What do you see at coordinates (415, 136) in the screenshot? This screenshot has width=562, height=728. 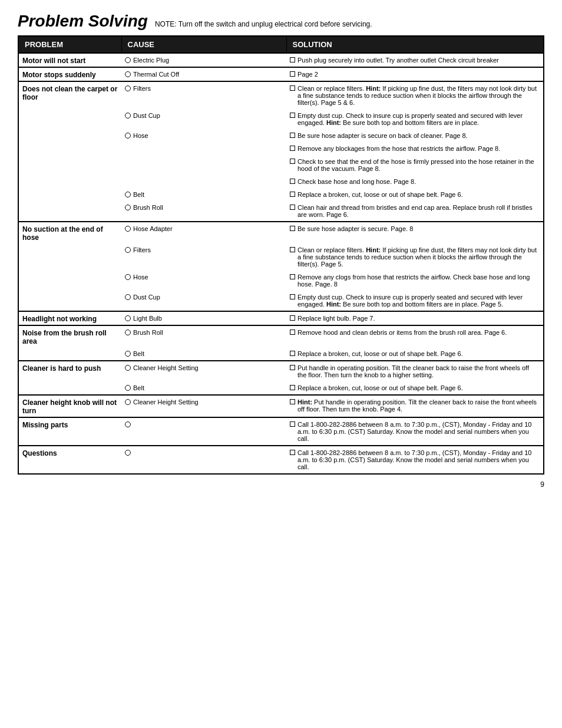 I see `solution-cell: Be sure hose adapter is secure on back o…` at bounding box center [415, 136].